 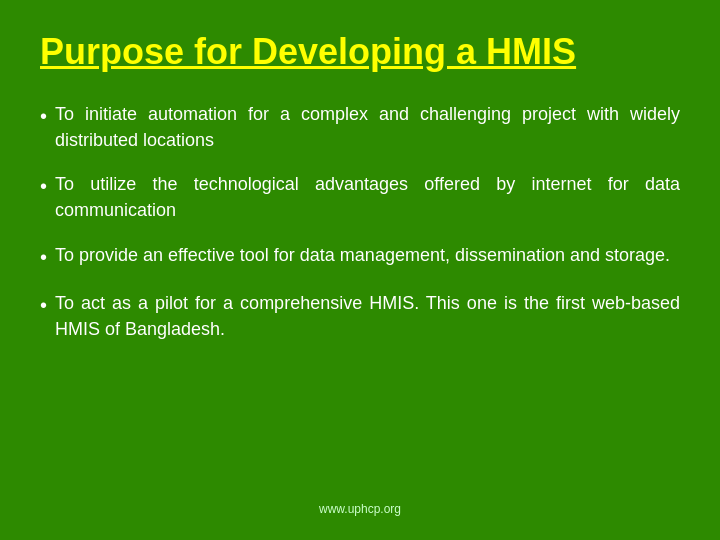 I want to click on bullet-item-3: • To provide an effective tool for data …, so click(x=360, y=257).